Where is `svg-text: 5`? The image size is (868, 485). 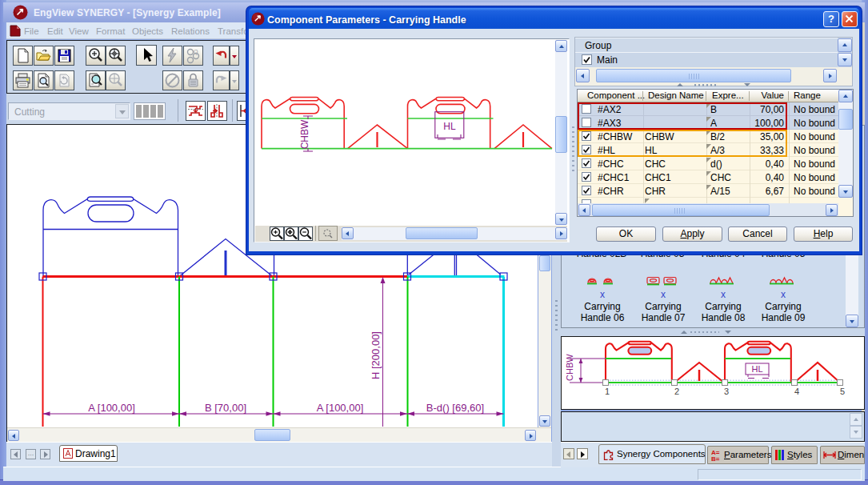 svg-text: 5 is located at coordinates (842, 391).